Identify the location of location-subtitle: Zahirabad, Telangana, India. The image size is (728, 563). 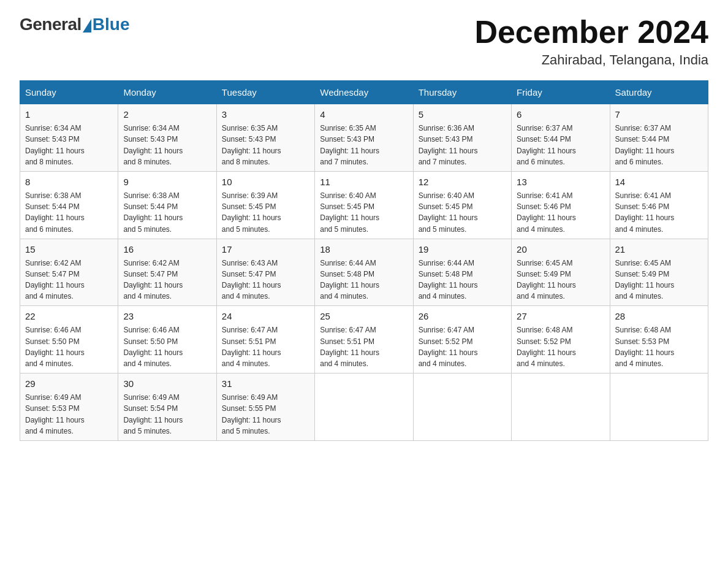
(591, 60).